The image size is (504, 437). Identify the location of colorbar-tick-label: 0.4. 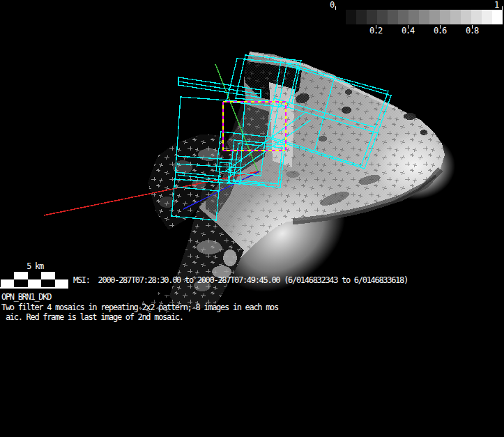
(408, 31).